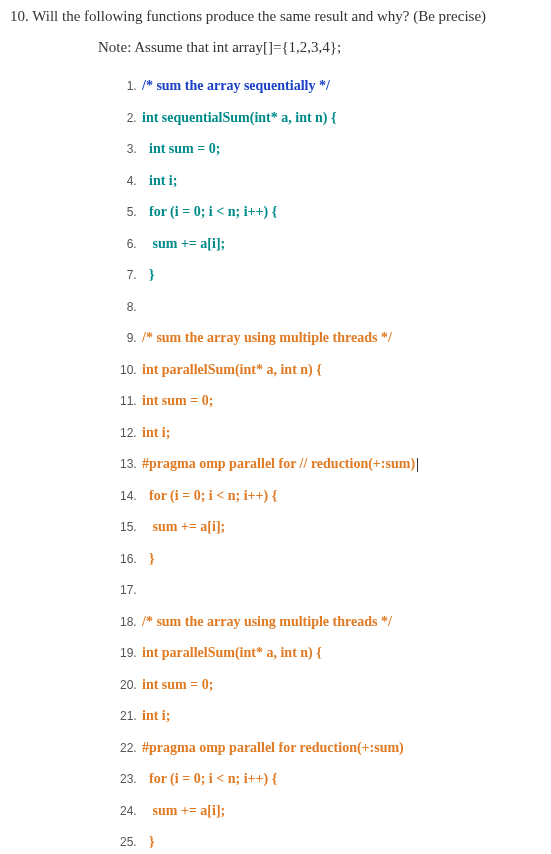 The width and height of the screenshot is (551, 854). I want to click on code-text: #pragma omp parallel for // reduction(+:…, so click(278, 464).